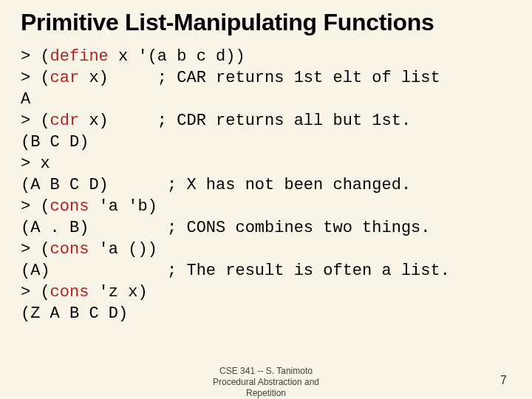 The width and height of the screenshot is (532, 399). Describe the element at coordinates (226, 228) in the screenshot. I see `code-line: (A . B) ; CONS combines two things.` at that location.